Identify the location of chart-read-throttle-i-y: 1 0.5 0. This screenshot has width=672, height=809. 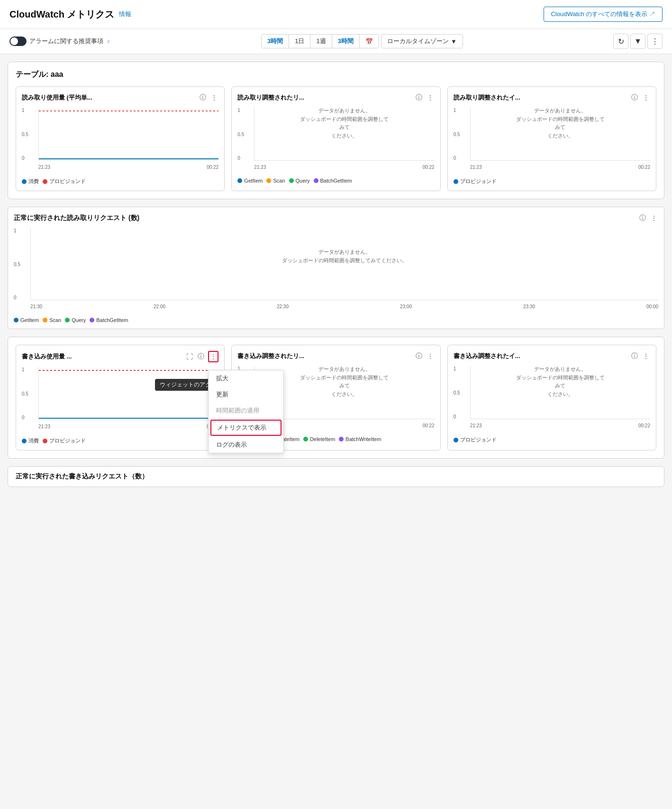
(461, 134).